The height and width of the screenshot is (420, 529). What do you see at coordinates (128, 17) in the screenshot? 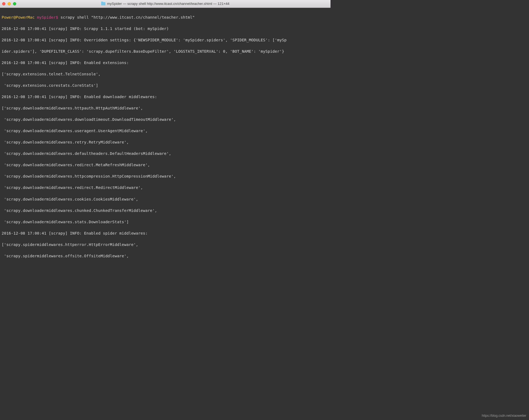
I see `prompt-command: scrapy shell "http://www.itcast.cn/chann…` at bounding box center [128, 17].